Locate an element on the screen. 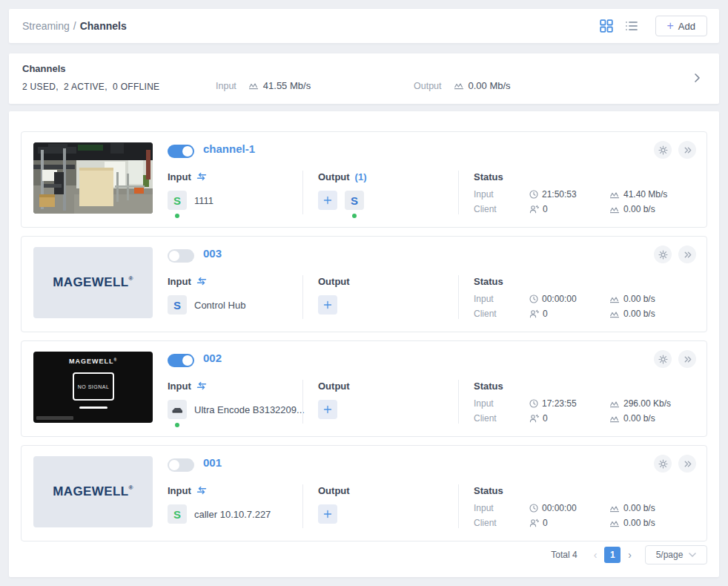 Image resolution: width=728 pixels, height=586 pixels. input-source-label: Control Hub is located at coordinates (219, 306).